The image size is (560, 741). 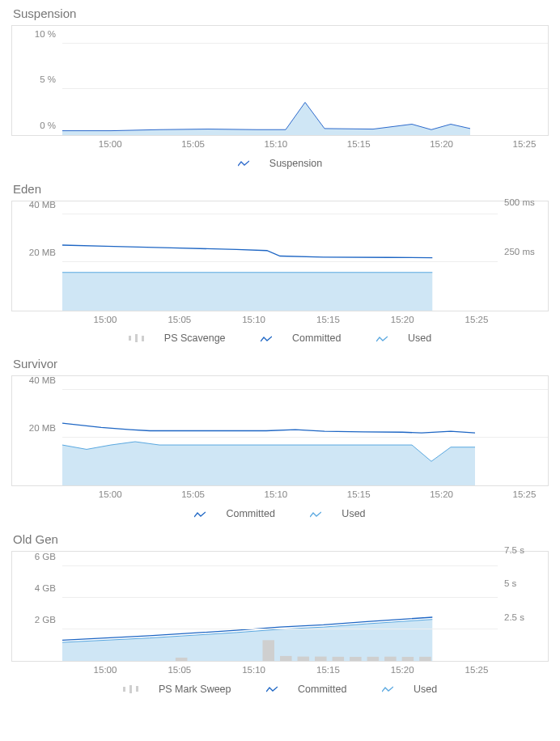 What do you see at coordinates (280, 671) in the screenshot?
I see `oldgen-x-axis: 15:00 15:05 15:10 15:15 15:20 15:25` at bounding box center [280, 671].